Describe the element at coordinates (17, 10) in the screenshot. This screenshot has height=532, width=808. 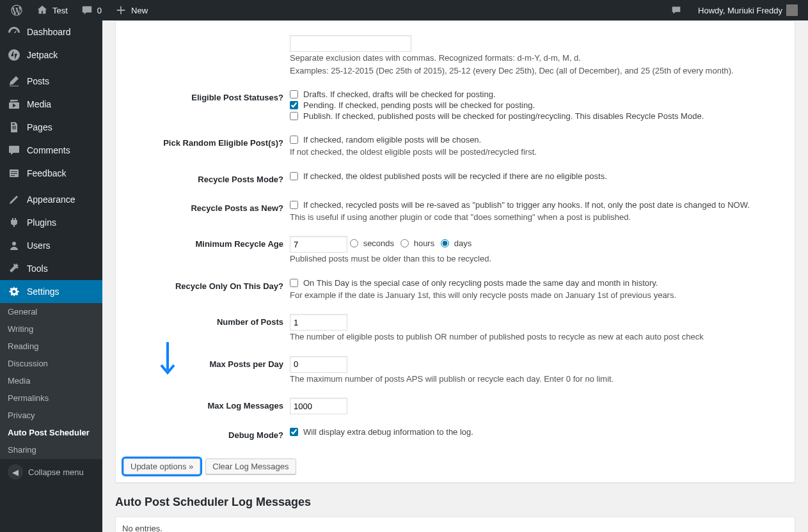
I see `wordpress-icon` at that location.